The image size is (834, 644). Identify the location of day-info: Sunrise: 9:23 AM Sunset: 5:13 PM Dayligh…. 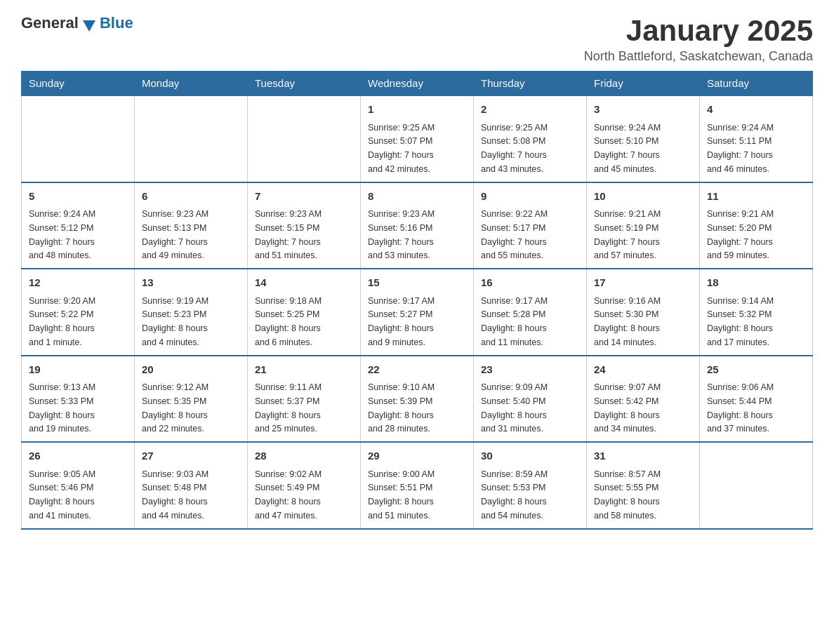
(176, 234).